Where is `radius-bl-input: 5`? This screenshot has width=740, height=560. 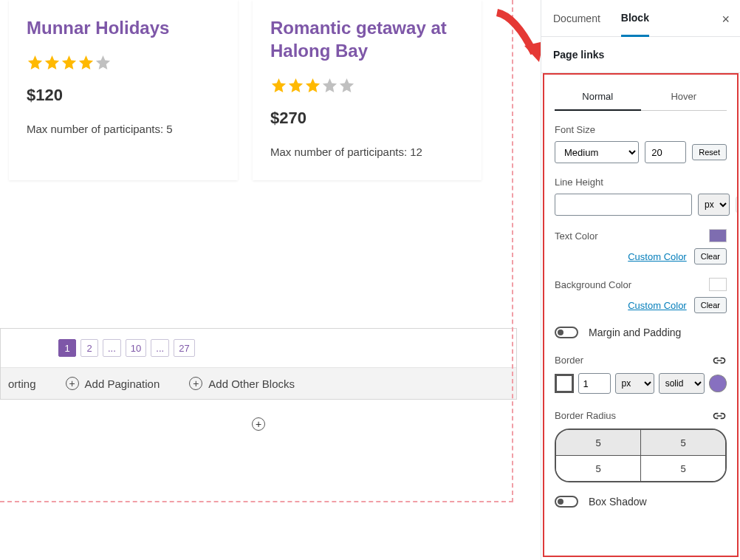 radius-bl-input: 5 is located at coordinates (598, 468).